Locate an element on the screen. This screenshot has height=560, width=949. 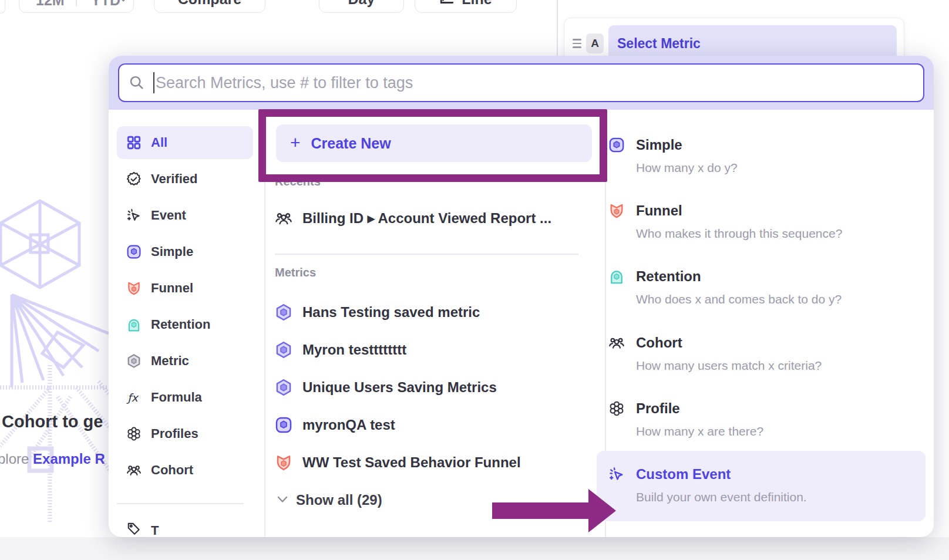
sidebar-item-label: Formula is located at coordinates (176, 397).